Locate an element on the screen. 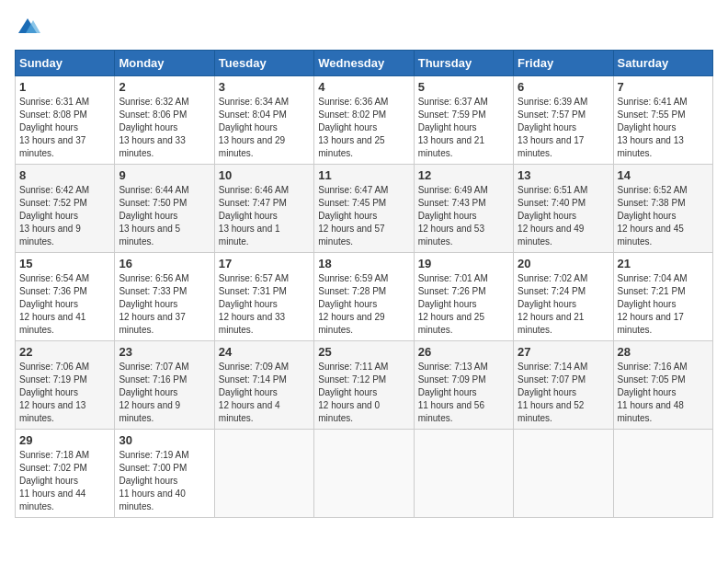 This screenshot has height=563, width=728. day-info: Sunrise: 6:34 AMSunset: 8:04 PMDaylight … is located at coordinates (265, 128).